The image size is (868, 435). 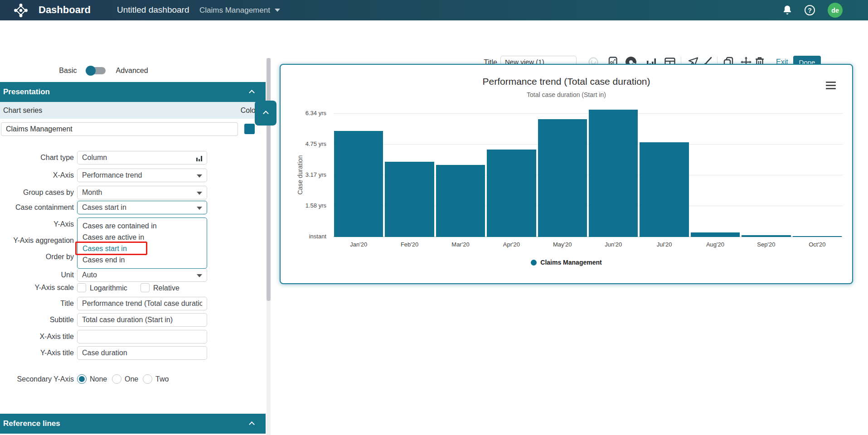 What do you see at coordinates (409, 199) in the screenshot?
I see `bar-Feb'20` at bounding box center [409, 199].